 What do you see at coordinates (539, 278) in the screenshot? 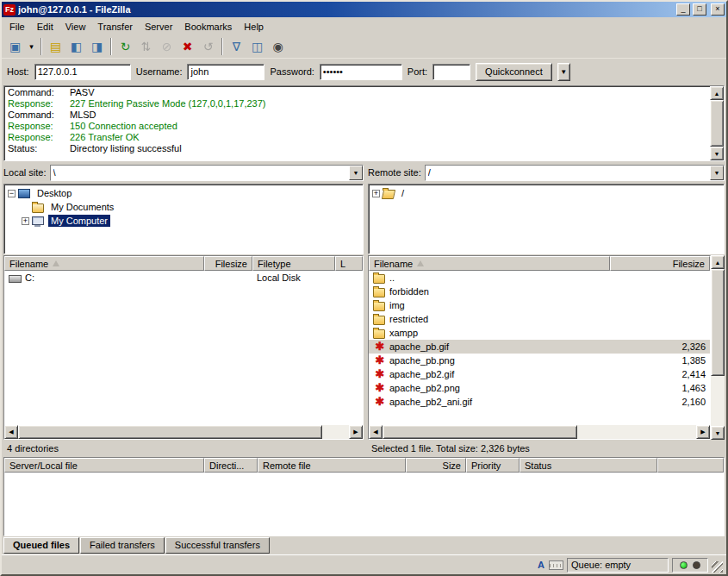
I see `table-row: ..` at bounding box center [539, 278].